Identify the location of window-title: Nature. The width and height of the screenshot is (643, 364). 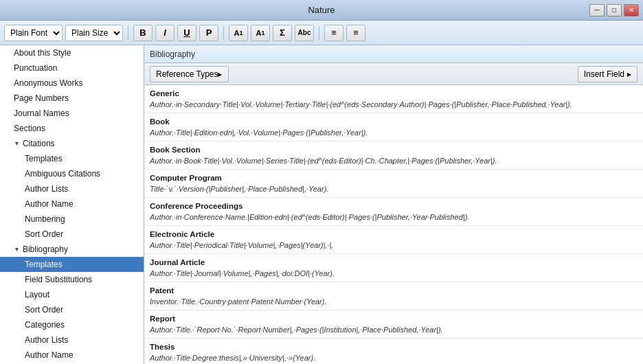
(322, 10).